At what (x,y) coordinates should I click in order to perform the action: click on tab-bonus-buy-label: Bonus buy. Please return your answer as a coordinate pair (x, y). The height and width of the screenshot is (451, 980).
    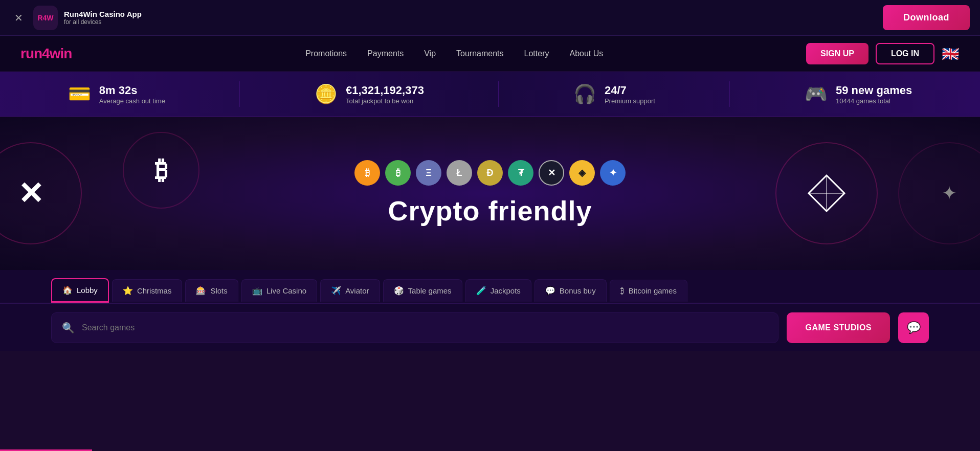
    Looking at the image, I should click on (578, 290).